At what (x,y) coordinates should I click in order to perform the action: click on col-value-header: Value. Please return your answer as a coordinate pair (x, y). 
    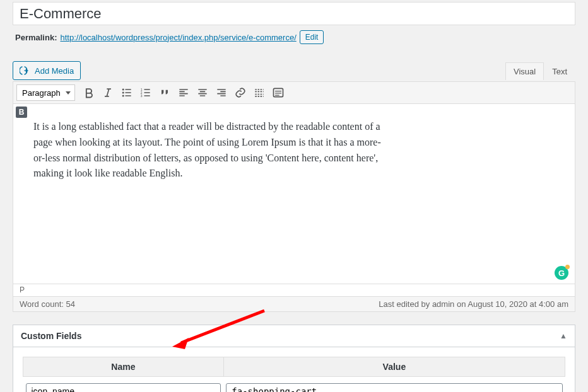
    Looking at the image, I should click on (394, 367).